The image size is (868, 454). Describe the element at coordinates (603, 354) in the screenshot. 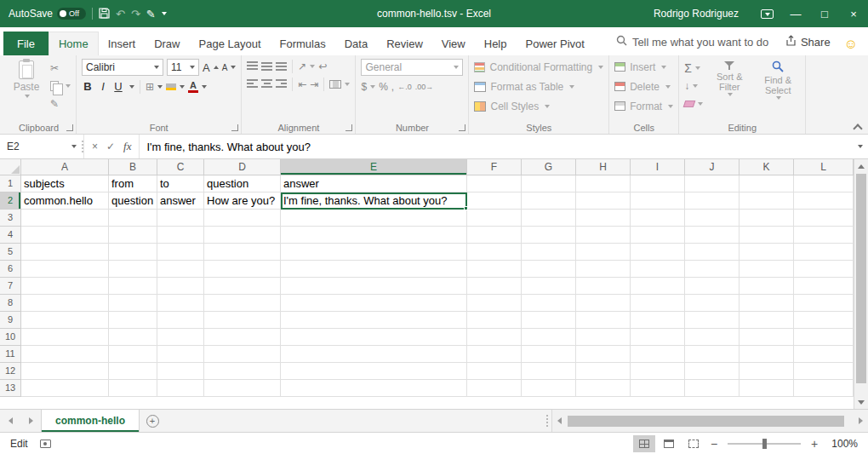

I see `cell-H11` at that location.